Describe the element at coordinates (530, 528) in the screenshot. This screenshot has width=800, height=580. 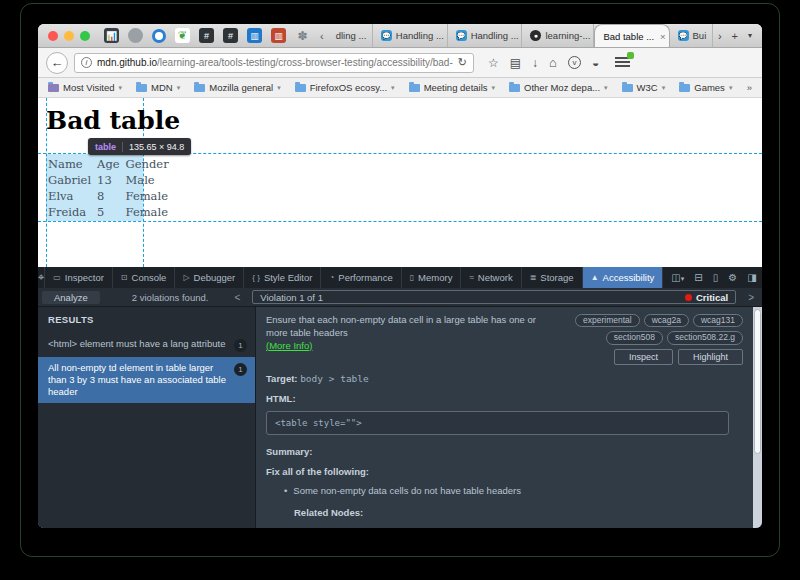
I see `related-node-item: body > table > tbody > tr:nth-of-type(1)…` at that location.